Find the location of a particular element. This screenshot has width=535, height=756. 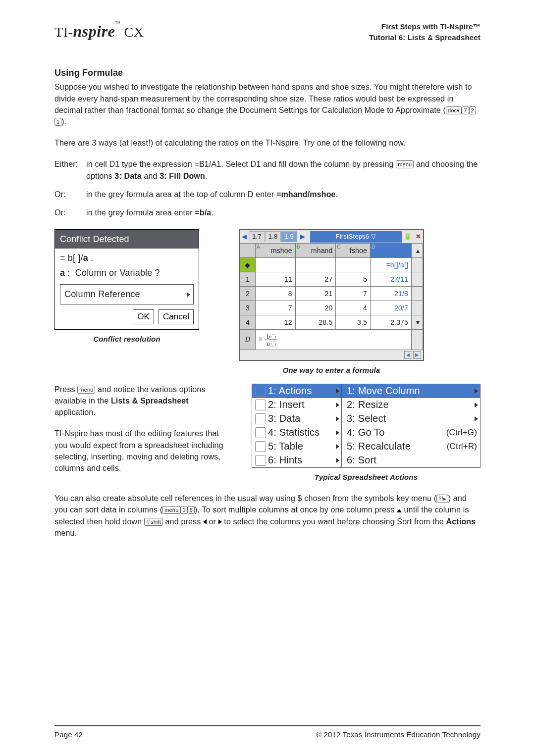

col-a-header: Amshoe is located at coordinates (275, 251).